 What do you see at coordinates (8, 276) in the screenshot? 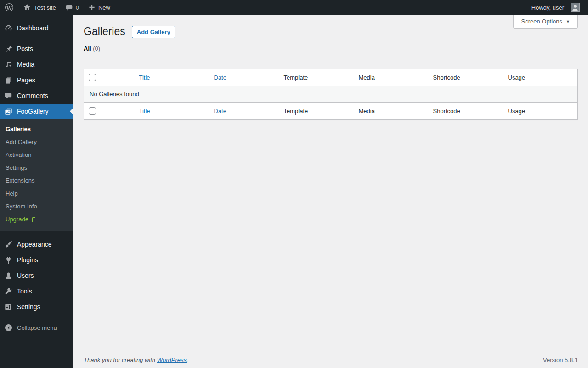
I see `user-icon` at bounding box center [8, 276].